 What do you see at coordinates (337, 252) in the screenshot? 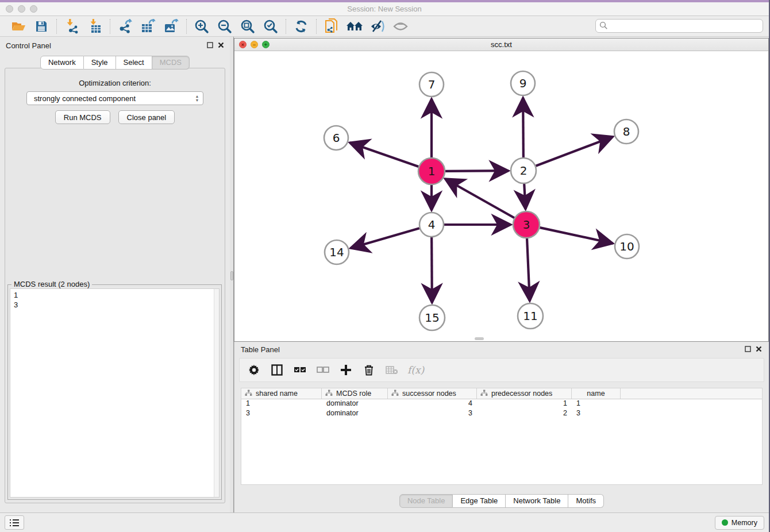
I see `graph-node-14: 14` at bounding box center [337, 252].